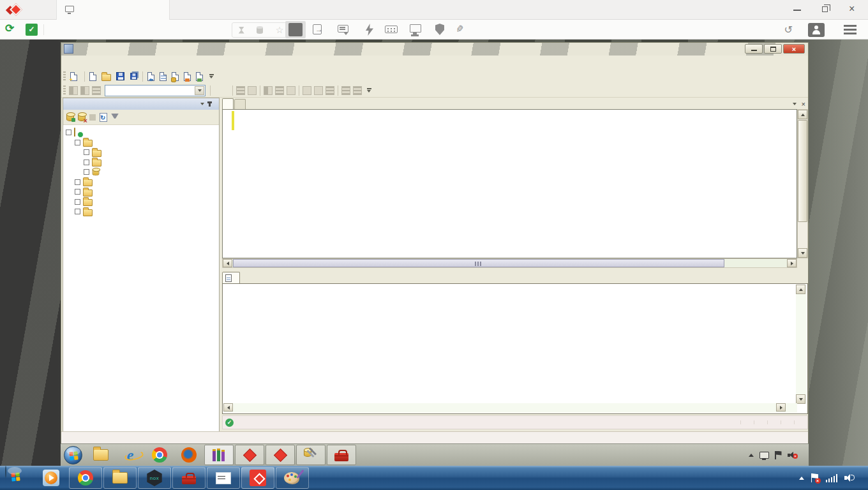 This screenshot has width=868, height=490. What do you see at coordinates (779, 456) in the screenshot?
I see `action-center-icon` at bounding box center [779, 456].